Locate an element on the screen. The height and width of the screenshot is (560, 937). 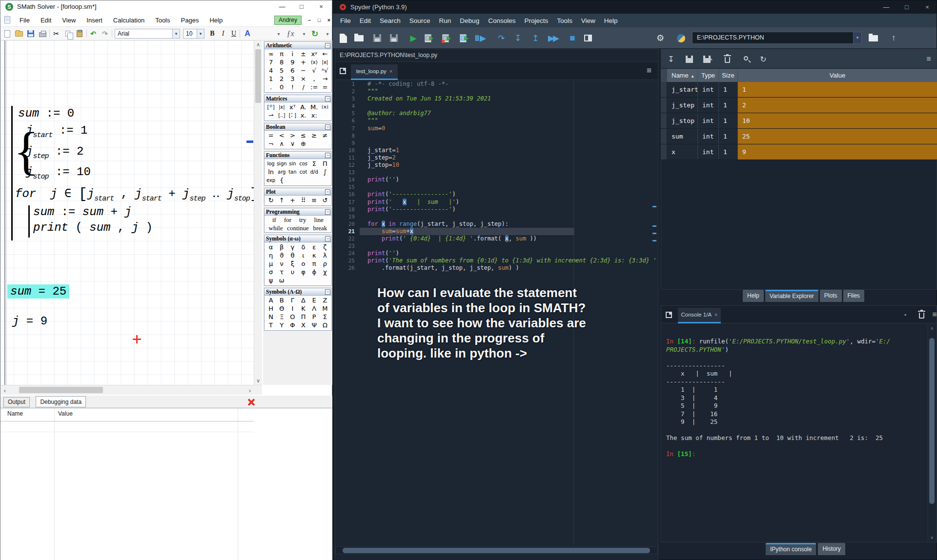
palette-item-ζ: ζ is located at coordinates (325, 247).